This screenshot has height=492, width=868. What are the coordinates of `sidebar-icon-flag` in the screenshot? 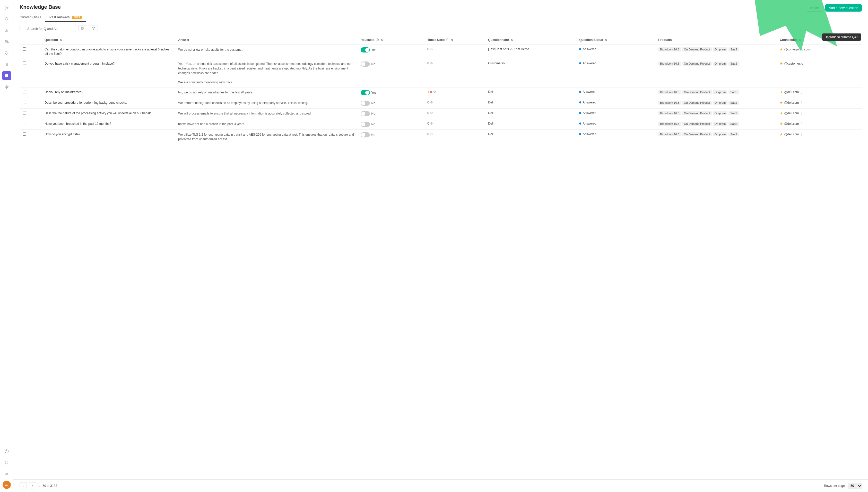 It's located at (7, 463).